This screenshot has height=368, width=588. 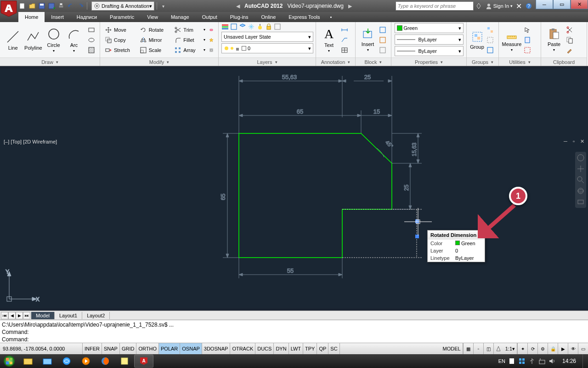 I want to click on select-button, so click(x=527, y=30).